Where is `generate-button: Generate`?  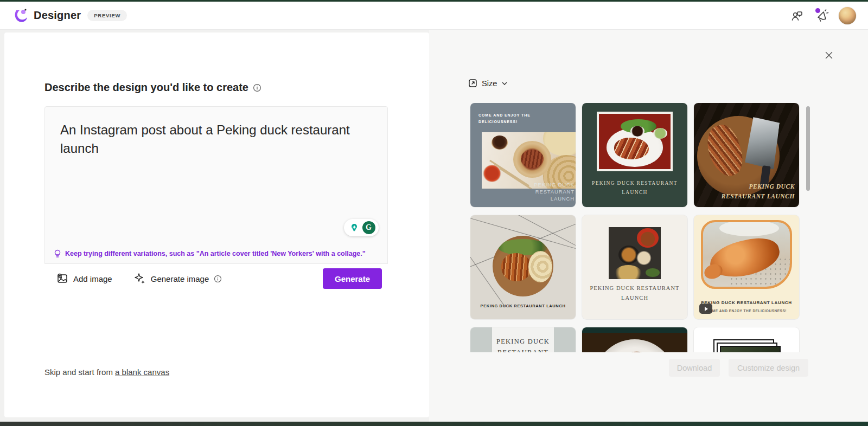 generate-button: Generate is located at coordinates (353, 279).